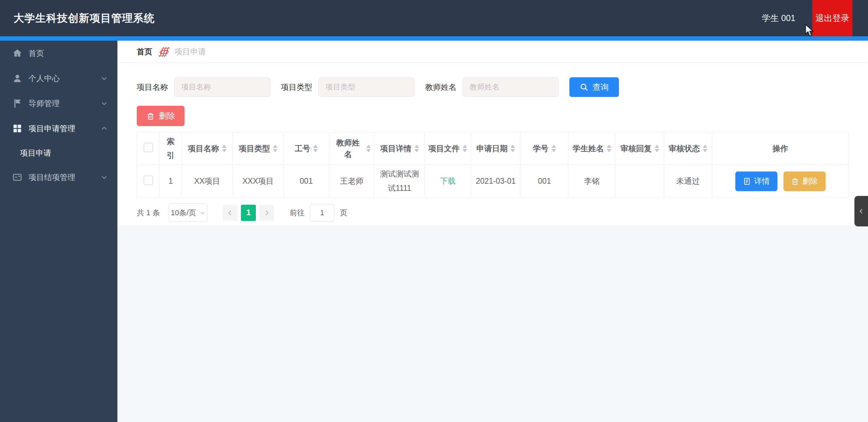  What do you see at coordinates (510, 87) in the screenshot?
I see `teacher-name-input` at bounding box center [510, 87].